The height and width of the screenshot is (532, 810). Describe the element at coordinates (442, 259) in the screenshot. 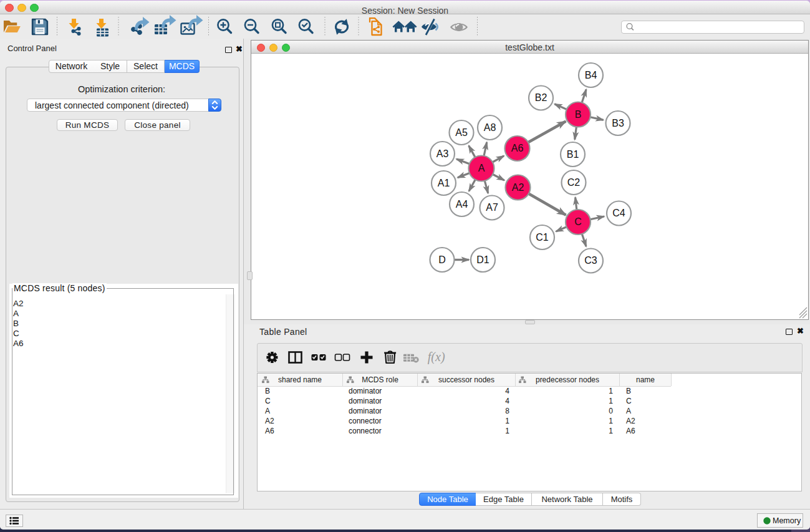

I see `svg-text: D` at that location.